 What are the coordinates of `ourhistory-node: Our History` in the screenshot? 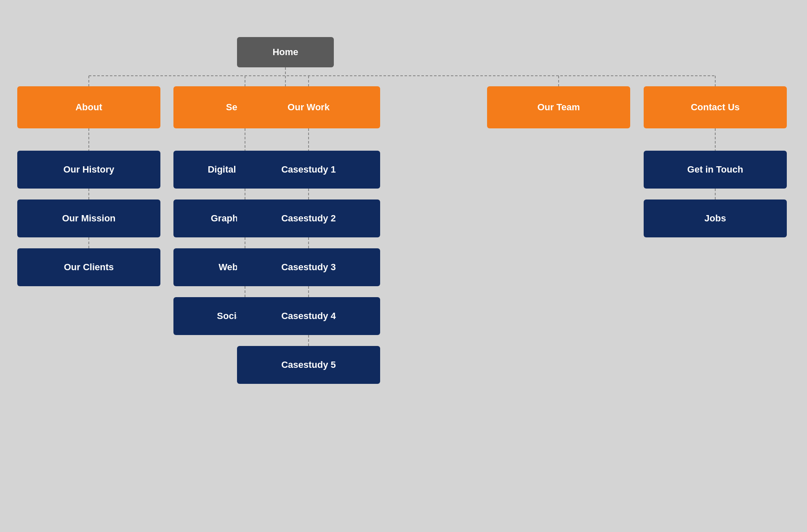 It's located at (89, 170).